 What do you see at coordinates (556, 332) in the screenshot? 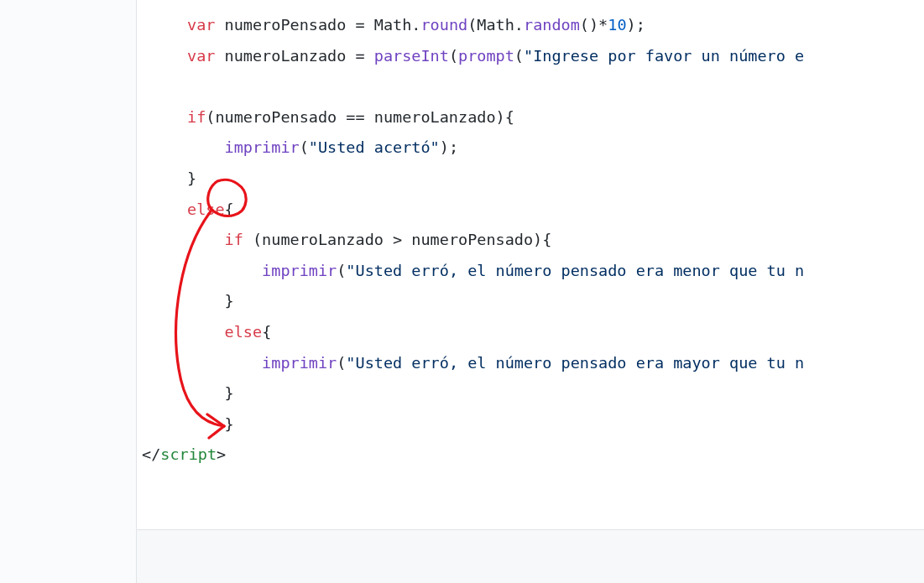
I see `code-line-11: else{` at bounding box center [556, 332].